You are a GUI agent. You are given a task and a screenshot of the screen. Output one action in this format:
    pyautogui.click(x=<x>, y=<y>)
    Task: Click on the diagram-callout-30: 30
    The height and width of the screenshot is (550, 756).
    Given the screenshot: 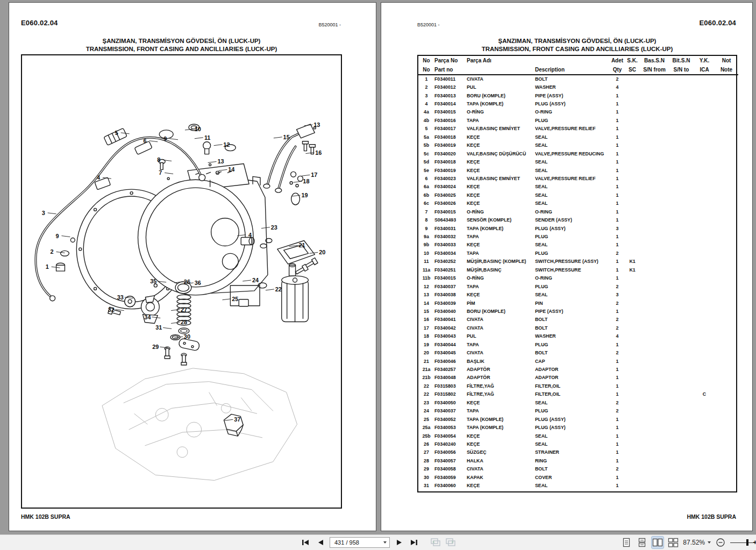 What is the action you would take?
    pyautogui.click(x=187, y=337)
    